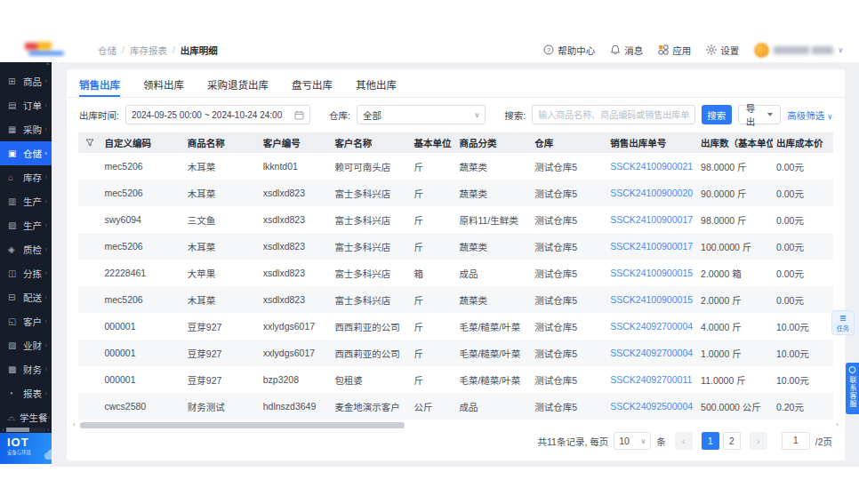 This screenshot has width=859, height=504. I want to click on sidebar-item-5: ⌂库存›, so click(26, 178).